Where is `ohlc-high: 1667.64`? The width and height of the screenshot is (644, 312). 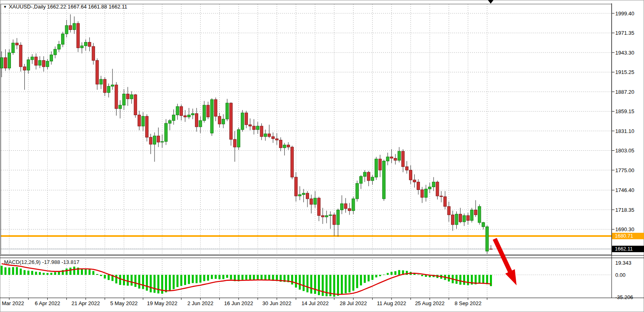 ohlc-high: 1667.64 is located at coordinates (77, 6).